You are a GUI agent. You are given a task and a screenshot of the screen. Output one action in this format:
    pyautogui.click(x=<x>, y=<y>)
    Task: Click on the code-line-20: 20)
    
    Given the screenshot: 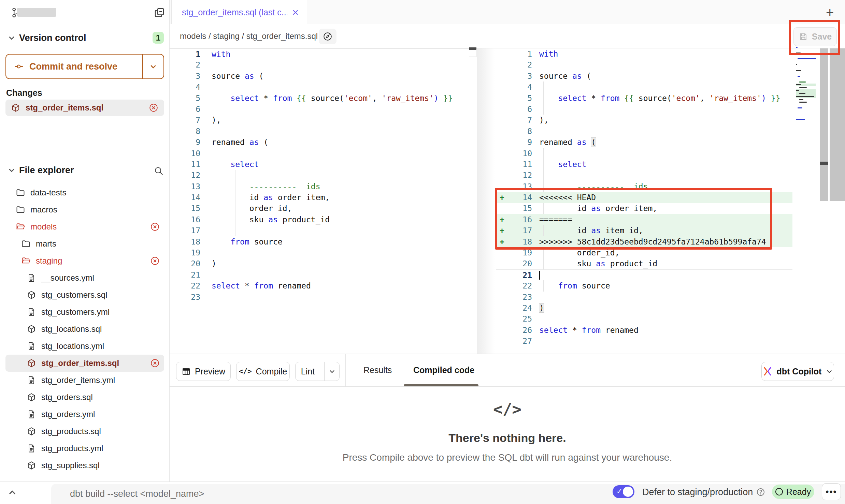 What is the action you would take?
    pyautogui.click(x=323, y=264)
    